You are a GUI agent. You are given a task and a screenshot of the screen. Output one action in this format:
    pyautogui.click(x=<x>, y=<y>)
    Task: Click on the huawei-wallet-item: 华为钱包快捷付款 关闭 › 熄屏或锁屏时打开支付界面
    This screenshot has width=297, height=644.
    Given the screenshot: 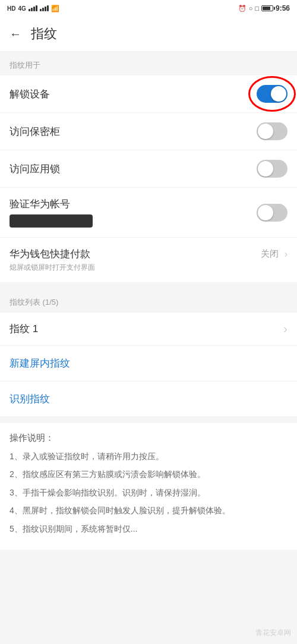 What is the action you would take?
    pyautogui.click(x=148, y=260)
    